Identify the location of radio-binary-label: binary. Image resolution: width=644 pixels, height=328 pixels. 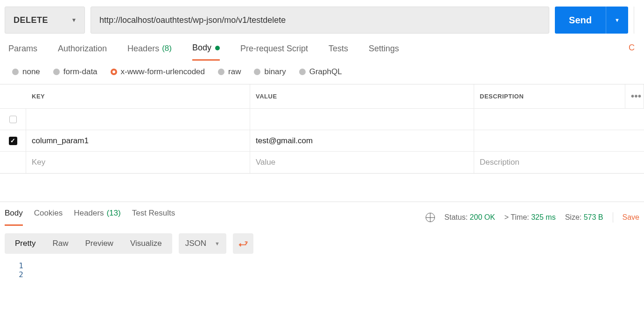
(275, 72).